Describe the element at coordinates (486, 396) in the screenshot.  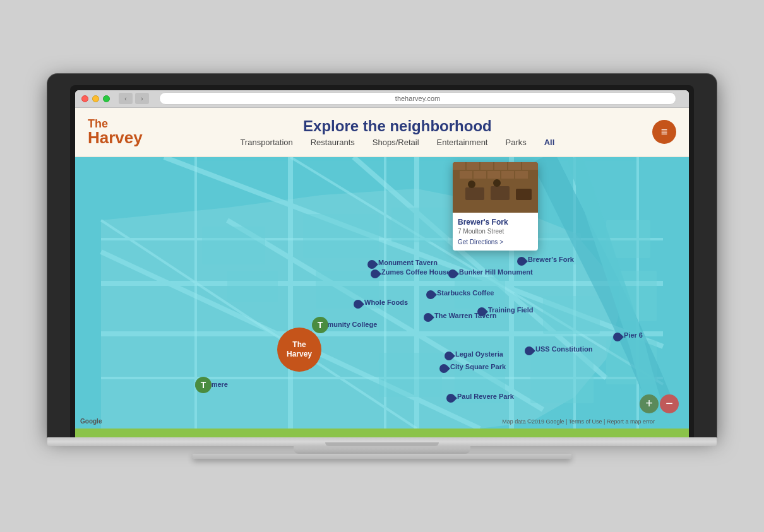
I see `pin-label: Paul Revere Park` at that location.